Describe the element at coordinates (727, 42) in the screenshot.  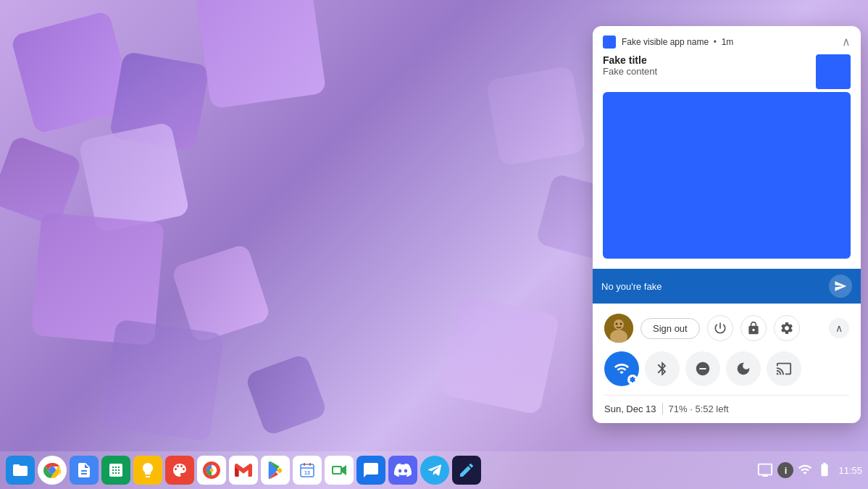
I see `notification-header: Fake visible app name • 1m ∧` at that location.